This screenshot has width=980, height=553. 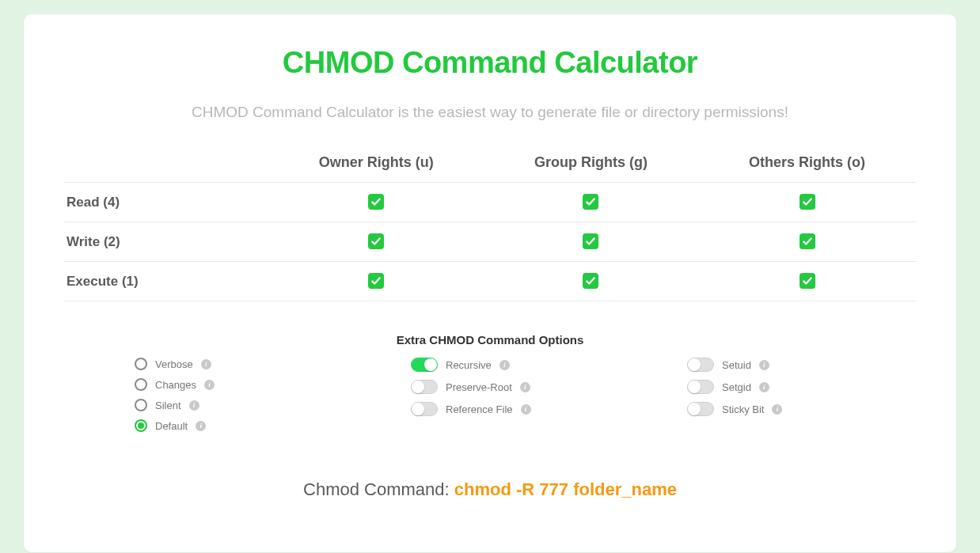 I want to click on toggle-setuid, so click(x=701, y=365).